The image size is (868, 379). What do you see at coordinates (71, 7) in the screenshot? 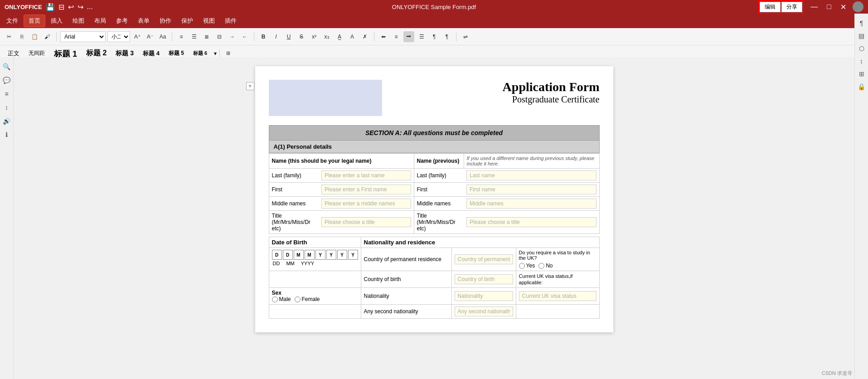
I see `undo-btn: ↩` at bounding box center [71, 7].